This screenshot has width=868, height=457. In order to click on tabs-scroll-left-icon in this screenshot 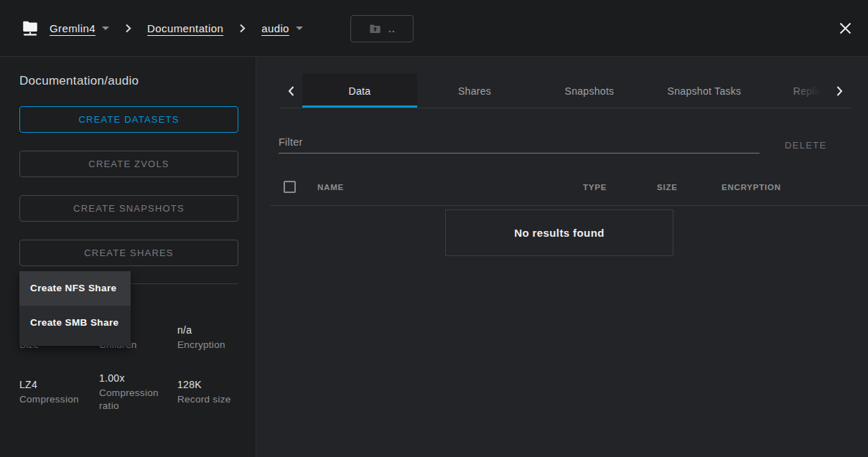, I will do `click(291, 90)`.